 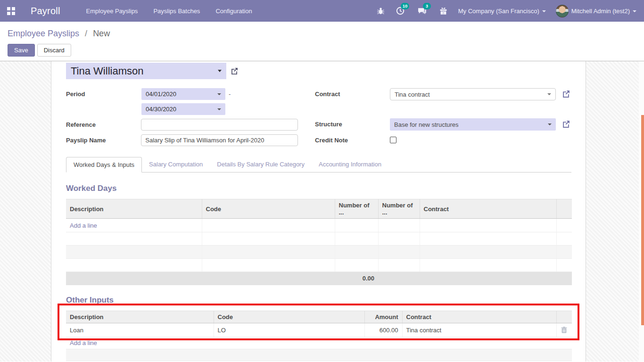 I want to click on reference-input, so click(x=220, y=124).